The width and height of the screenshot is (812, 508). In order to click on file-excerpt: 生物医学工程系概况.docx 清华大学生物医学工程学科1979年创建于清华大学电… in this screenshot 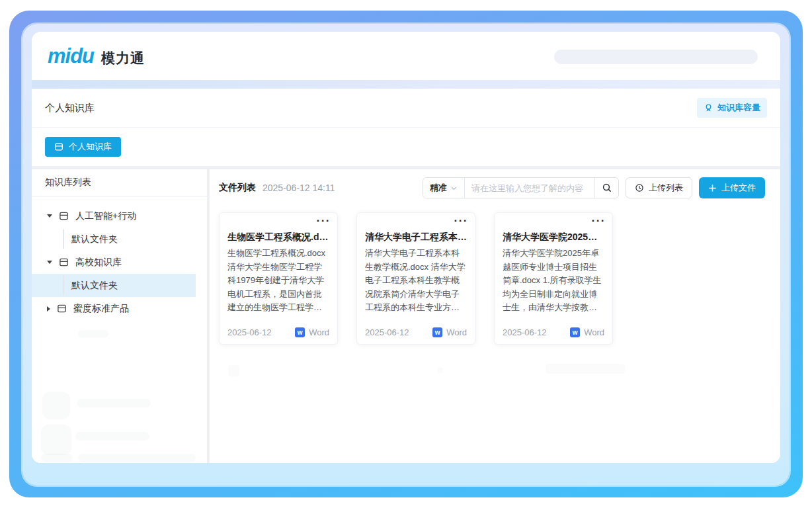, I will do `click(278, 280)`.